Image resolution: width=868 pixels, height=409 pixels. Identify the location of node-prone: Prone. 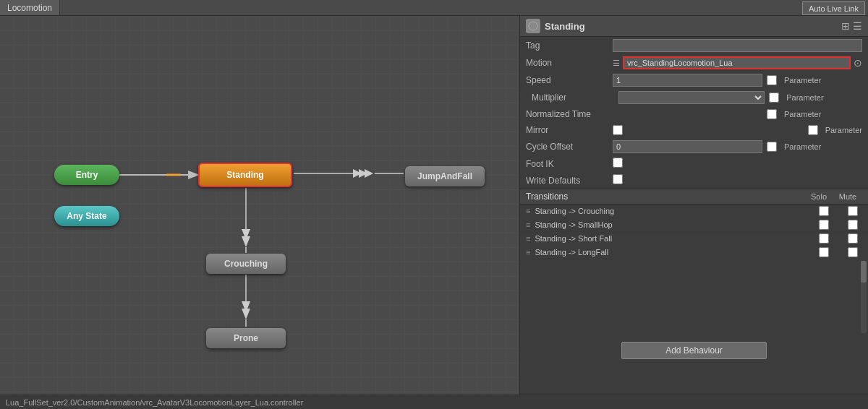
(246, 338).